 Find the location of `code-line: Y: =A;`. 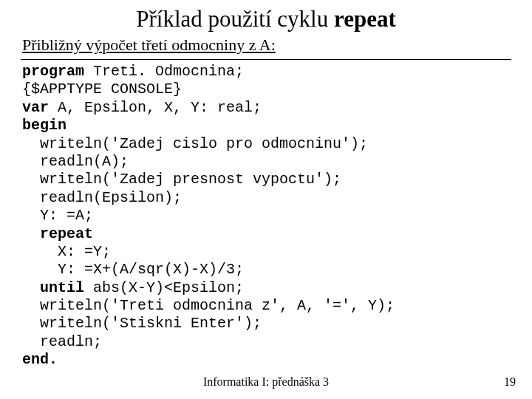

code-line: Y: =A; is located at coordinates (58, 216).